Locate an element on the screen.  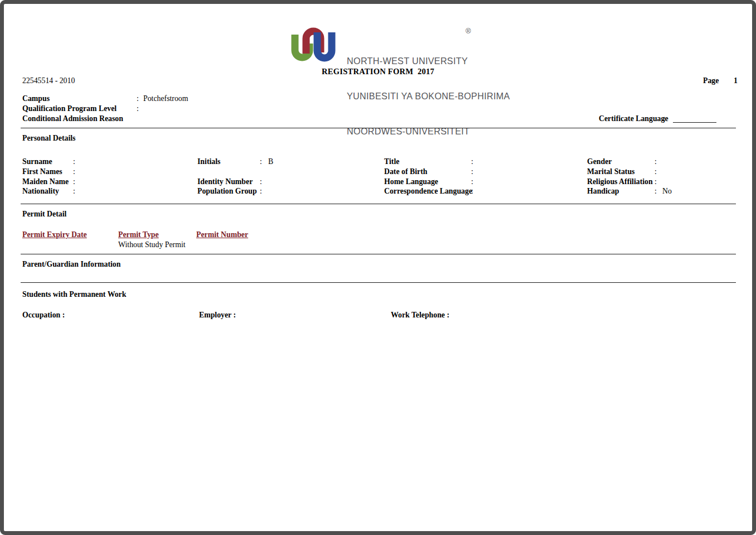
page-label: Page is located at coordinates (711, 80).